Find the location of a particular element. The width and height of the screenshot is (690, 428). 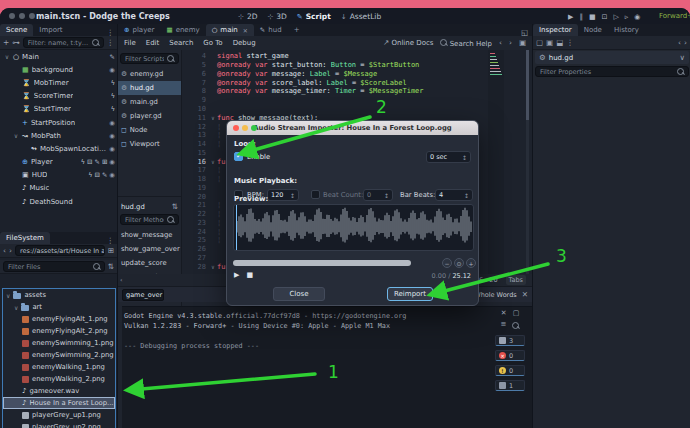

close-find-icon: ✕ is located at coordinates (525, 295).